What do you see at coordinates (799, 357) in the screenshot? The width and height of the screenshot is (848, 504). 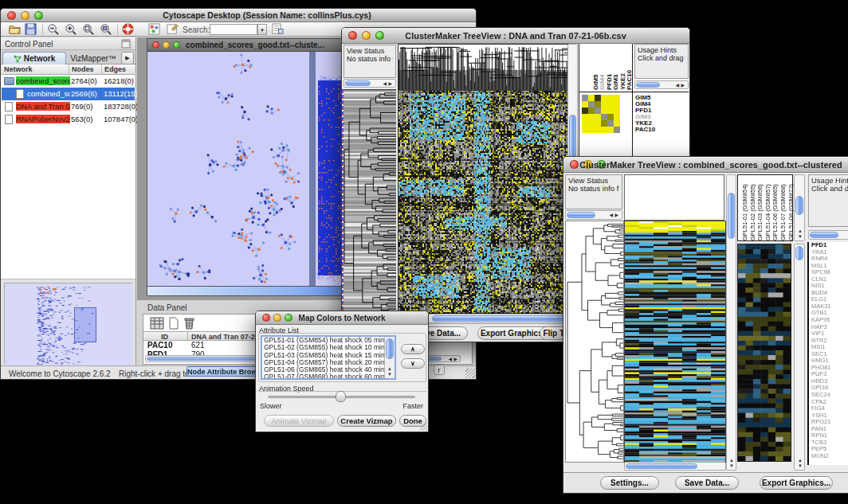 I see `tv2-zoom-vscrollbar: ▲▼` at bounding box center [799, 357].